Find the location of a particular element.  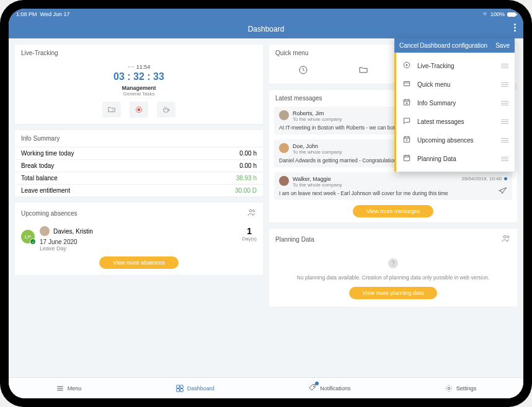

wifi-icon is located at coordinates (485, 14).